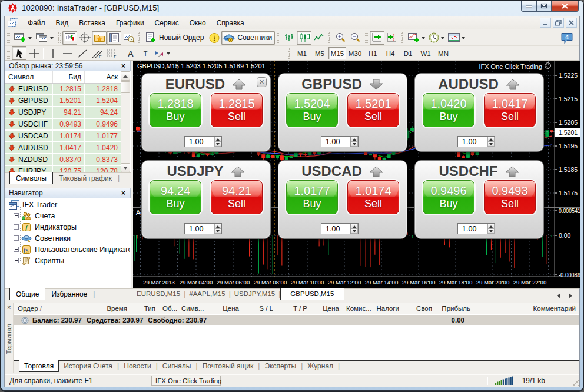 This screenshot has width=584, height=392. Describe the element at coordinates (97, 53) in the screenshot. I see `toolbar-button-channel: E` at that location.